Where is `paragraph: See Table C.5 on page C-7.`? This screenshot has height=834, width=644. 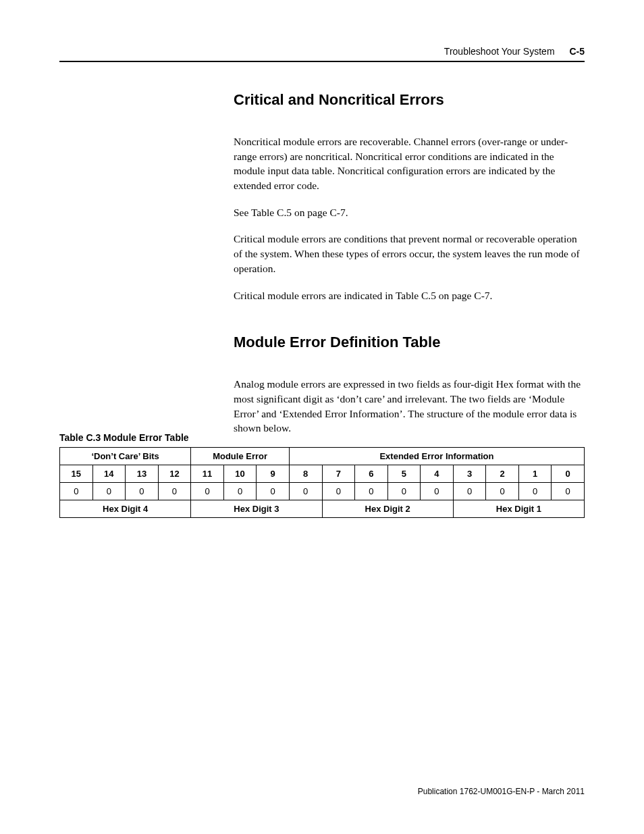
paragraph: See Table C.5 on page C-7. is located at coordinates (409, 213).